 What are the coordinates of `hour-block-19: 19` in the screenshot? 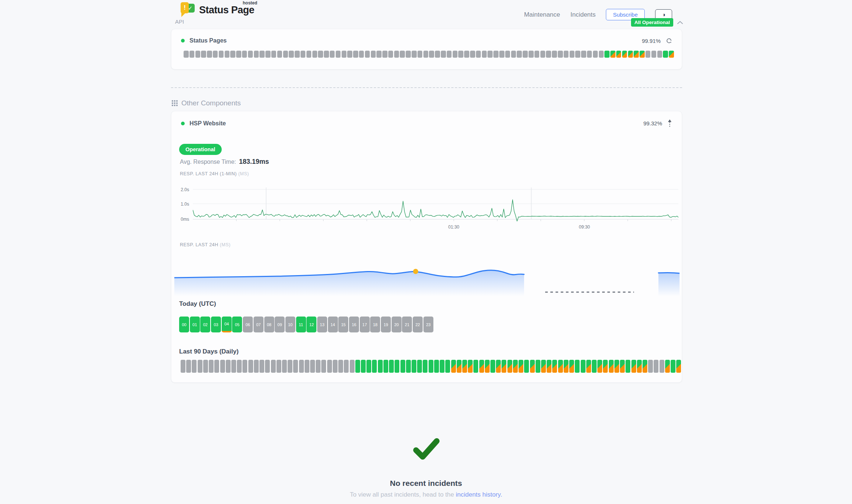 It's located at (386, 325).